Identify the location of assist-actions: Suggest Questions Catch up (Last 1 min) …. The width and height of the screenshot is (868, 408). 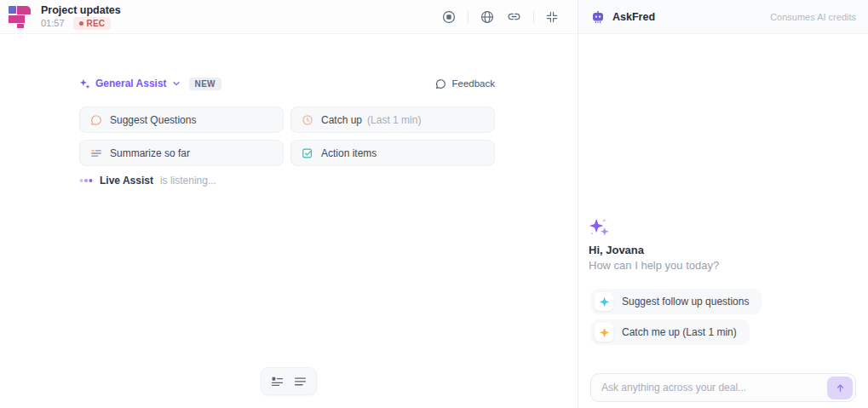
(287, 136).